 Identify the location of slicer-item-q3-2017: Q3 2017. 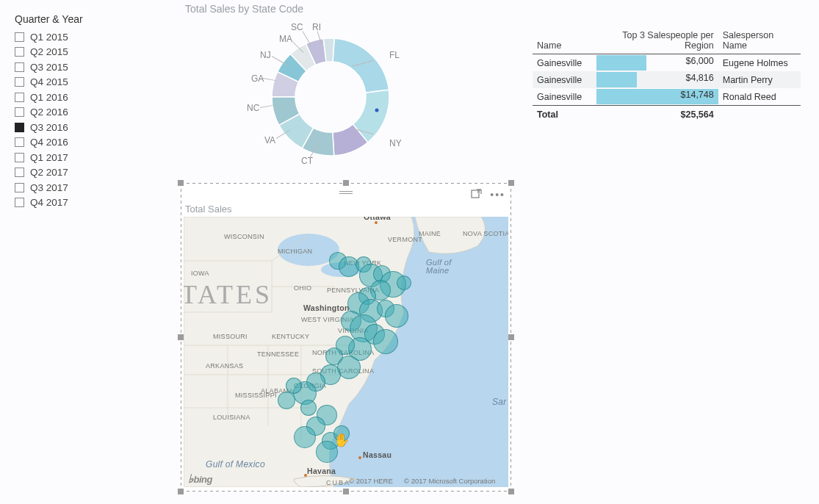
(81, 187).